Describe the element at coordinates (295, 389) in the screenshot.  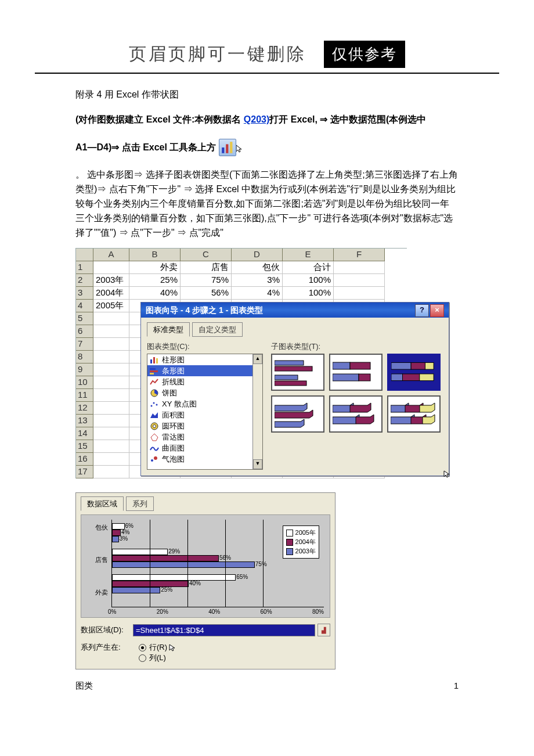
I see `chart-wizard-dialog: 图表向导 - 4 步骤之 1 - 图表类型 ? × 标准类型 自定义类型 图表类…` at that location.